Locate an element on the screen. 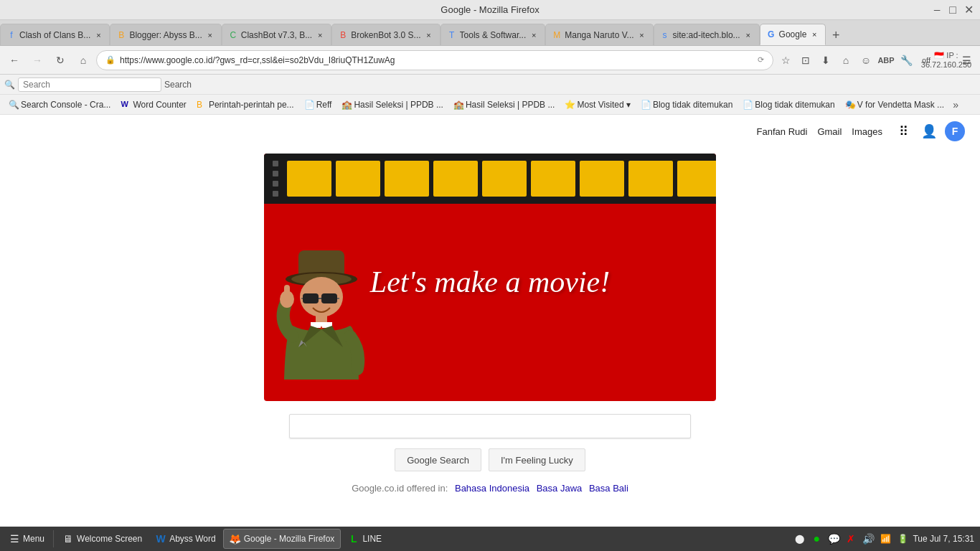 This screenshot has width=980, height=551. notifications-button: 👤 is located at coordinates (929, 131).